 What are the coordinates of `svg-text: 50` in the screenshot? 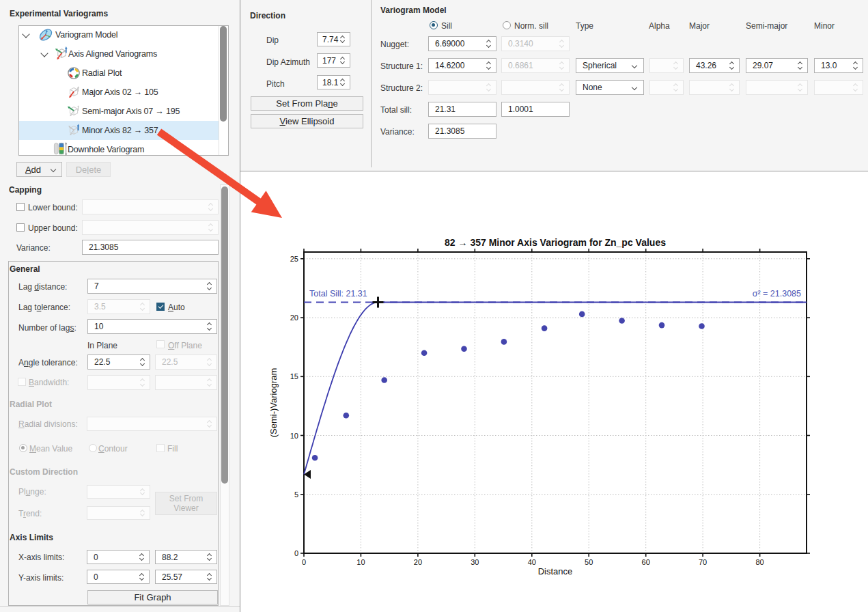 It's located at (589, 562).